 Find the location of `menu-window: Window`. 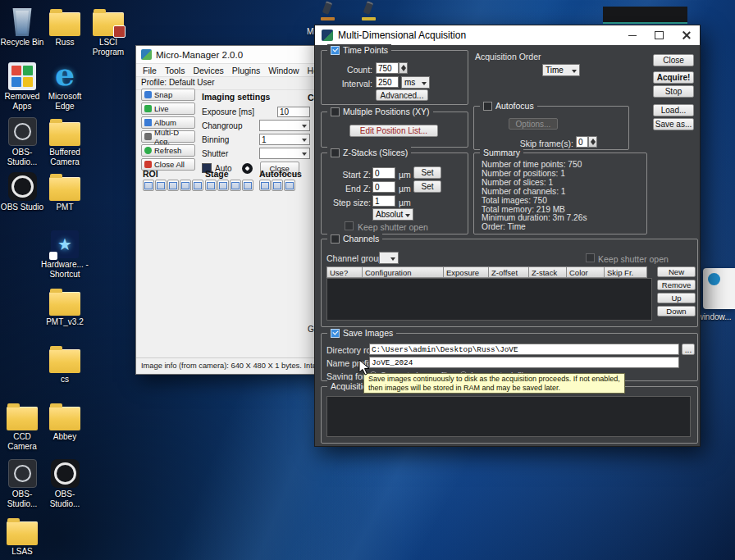

menu-window: Window is located at coordinates (284, 71).